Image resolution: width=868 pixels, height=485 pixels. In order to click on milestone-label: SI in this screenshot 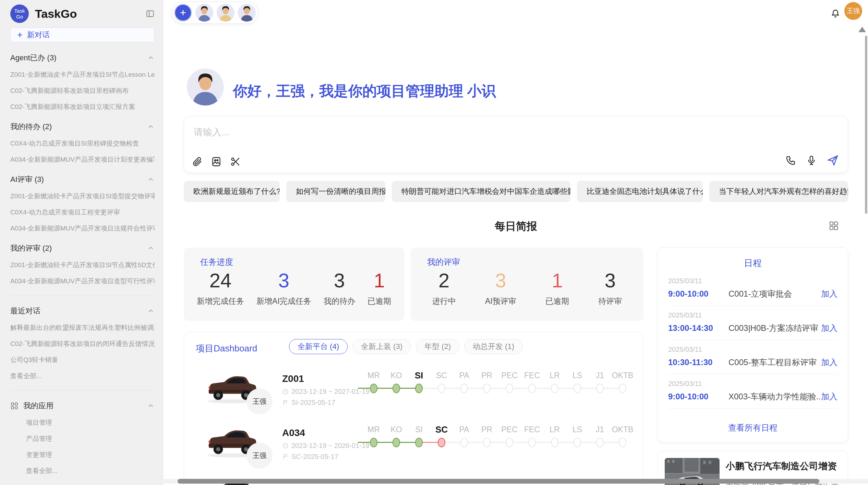, I will do `click(419, 375)`.